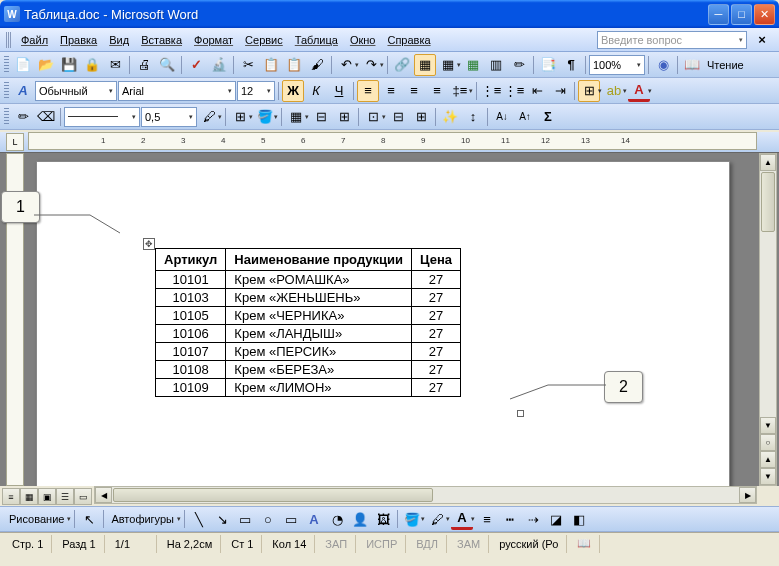 The height and width of the screenshot is (566, 779). I want to click on web-view-icon: ▦, so click(29, 496).